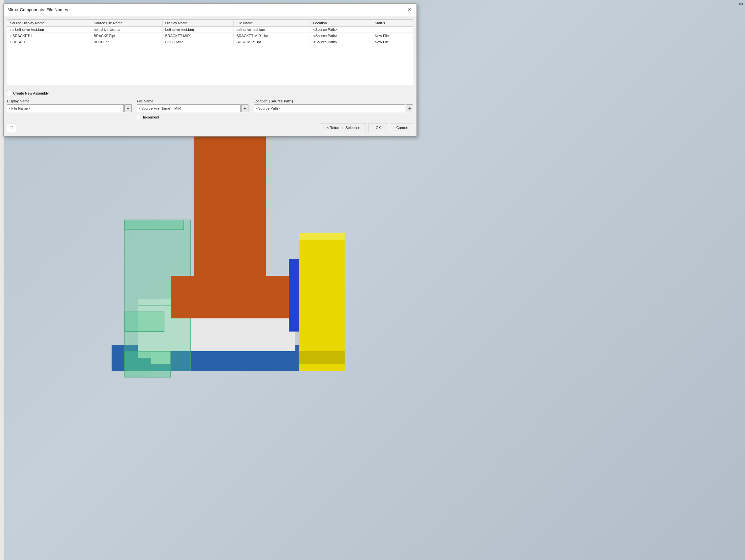 The height and width of the screenshot is (560, 745). Describe the element at coordinates (210, 42) in the screenshot. I see `table-row: 2 BUSH:1 BUSH.ipt BUSH MIR1 BUSH MIR1.ip…` at that location.